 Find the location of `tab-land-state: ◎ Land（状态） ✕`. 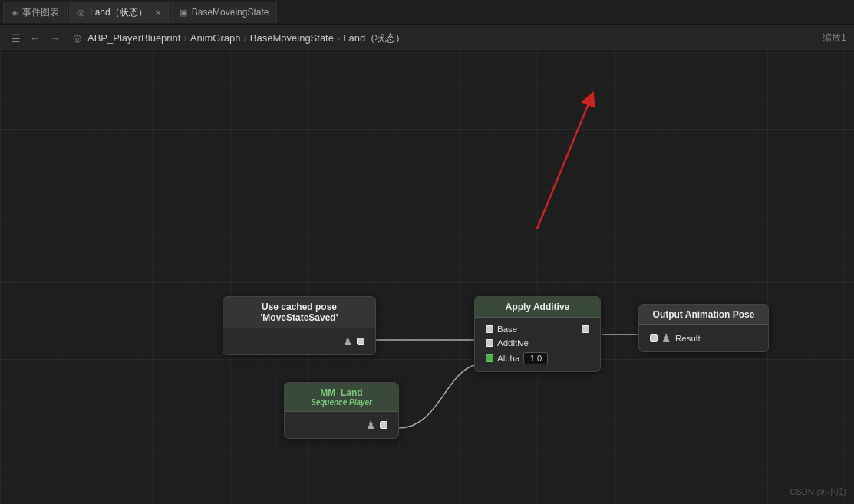

tab-land-state: ◎ Land（状态） ✕ is located at coordinates (120, 12).